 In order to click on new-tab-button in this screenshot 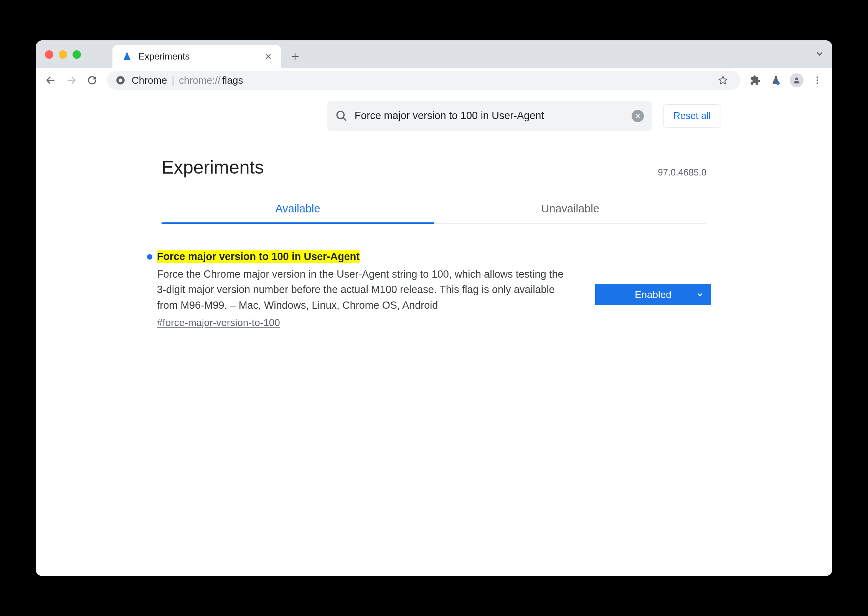, I will do `click(295, 56)`.